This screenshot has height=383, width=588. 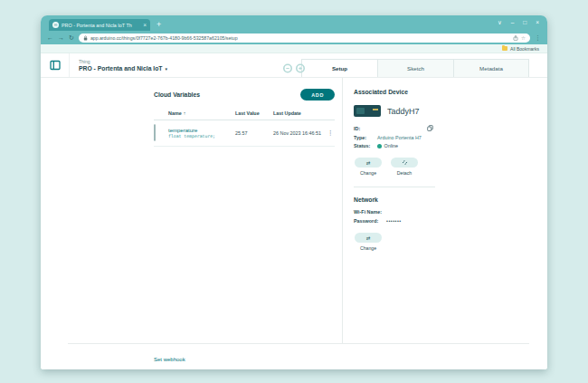 I want to click on table-row: temperature float temperature; 25.57 26 …, so click(x=244, y=134).